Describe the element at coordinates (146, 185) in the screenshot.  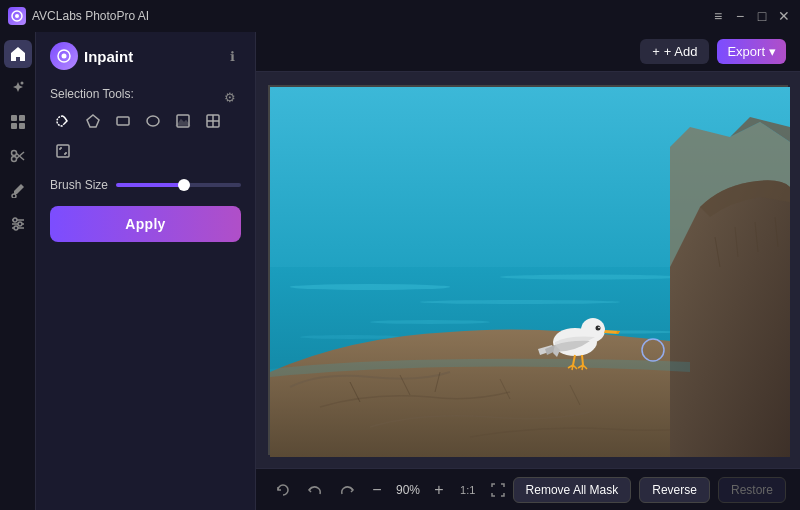
I see `brush-size-section: Brush Size` at that location.